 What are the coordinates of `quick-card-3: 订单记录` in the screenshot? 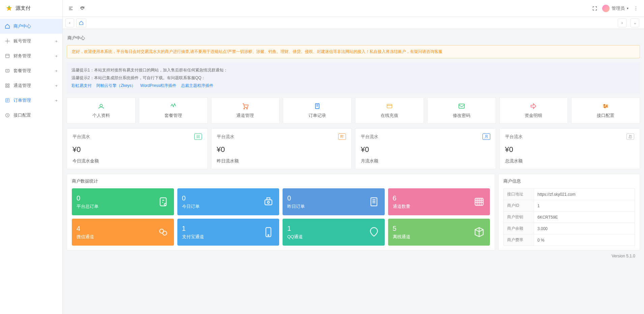 It's located at (317, 111).